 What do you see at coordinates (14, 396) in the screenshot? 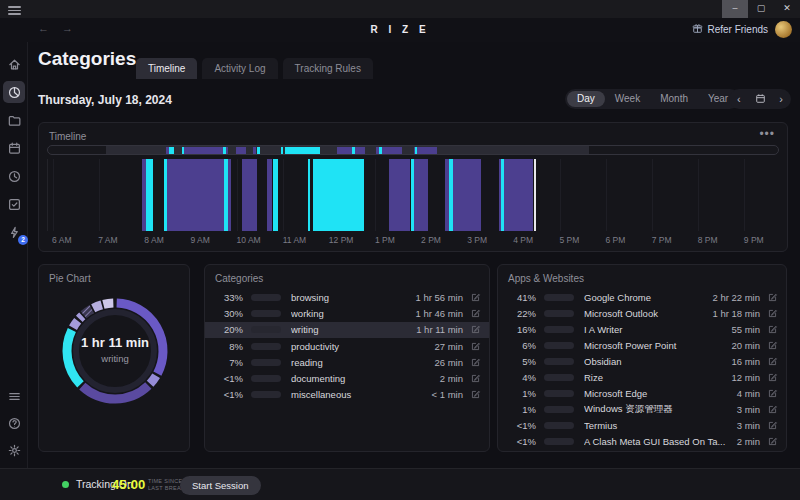
I see `sidebar-item-list-icon` at bounding box center [14, 396].